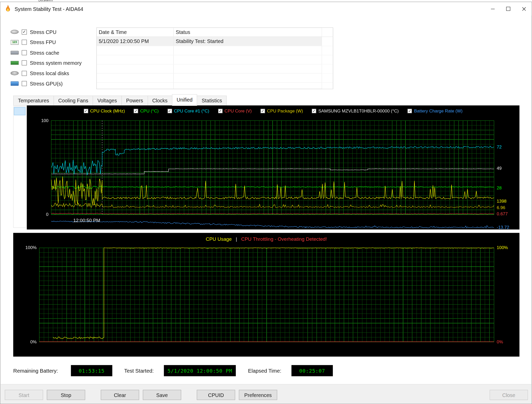  What do you see at coordinates (273, 111) in the screenshot?
I see `sensor-chart-legend: ✓CPU Clock (MHz)✓CPU (°C)✓CPU Core #1 (°…` at bounding box center [273, 111].